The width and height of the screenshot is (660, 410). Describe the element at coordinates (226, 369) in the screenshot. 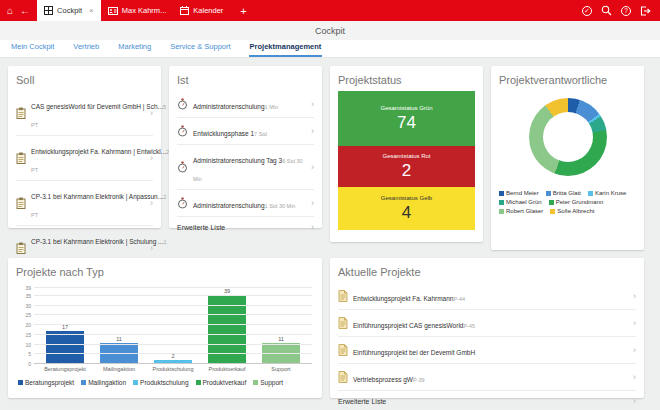

I see `x-tick-label: Produktverkauf` at that location.